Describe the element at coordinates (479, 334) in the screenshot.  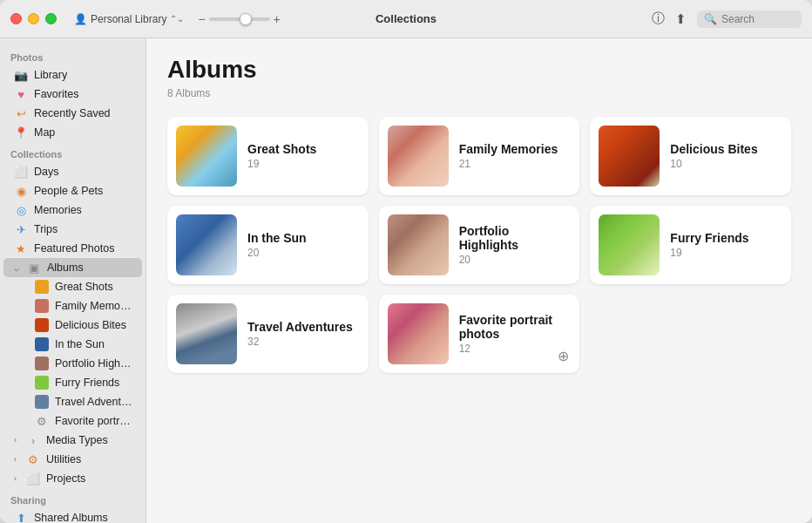
I see `album-card-favorite-portrait: Favorite portrait photos12⊕` at that location.